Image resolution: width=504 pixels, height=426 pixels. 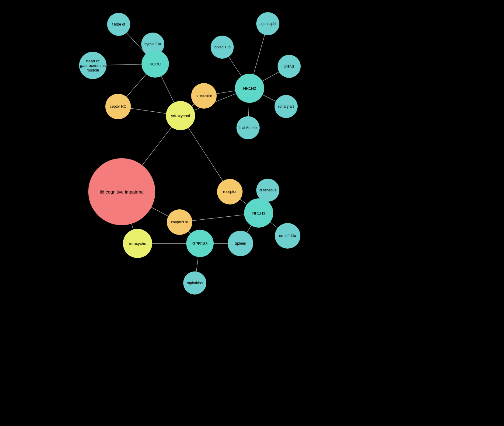 I want to click on node-mildcognitive: ild cognitive impairme, so click(x=122, y=192).